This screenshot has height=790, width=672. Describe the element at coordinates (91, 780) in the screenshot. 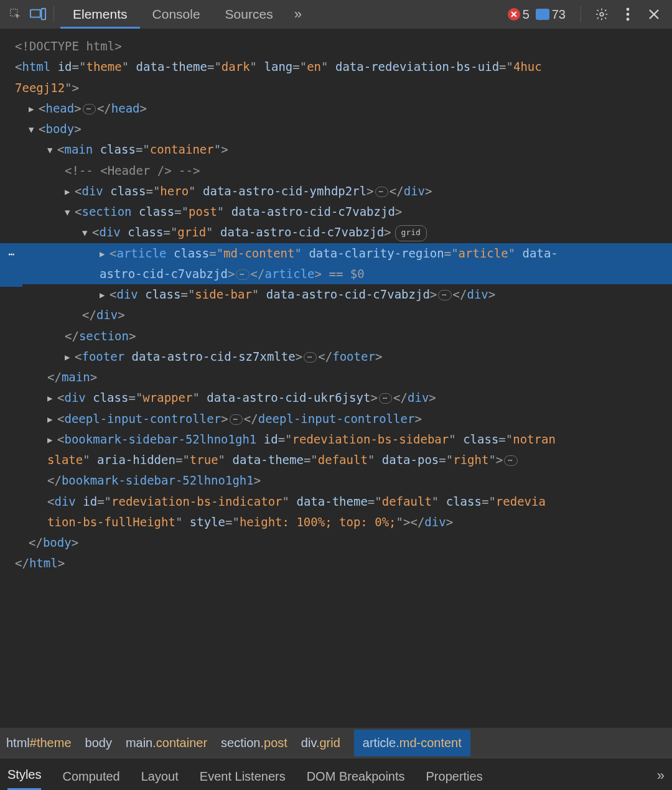

I see `subtab-computed: Computed` at that location.